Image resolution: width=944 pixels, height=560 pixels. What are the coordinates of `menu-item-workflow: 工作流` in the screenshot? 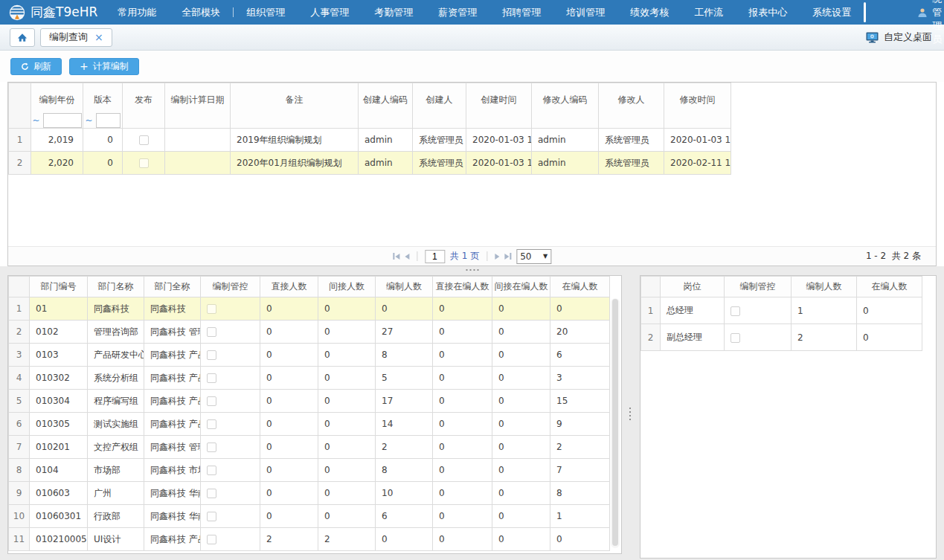 It's located at (708, 12).